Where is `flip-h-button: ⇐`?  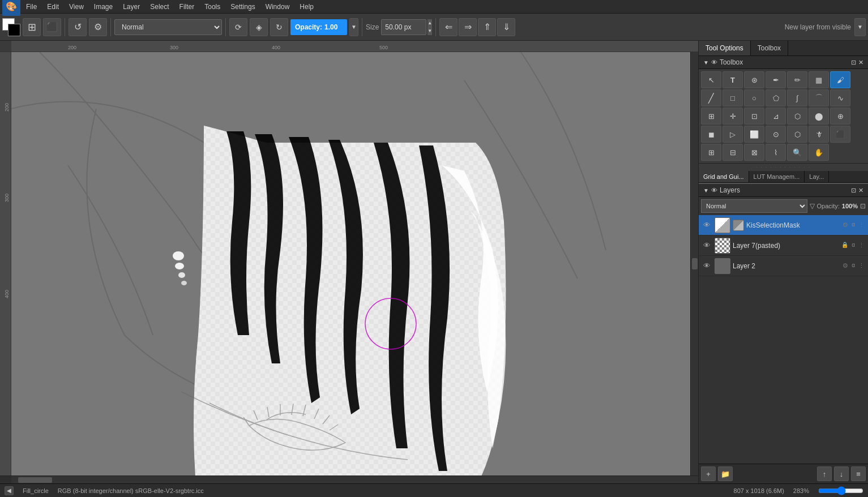
flip-h-button: ⇐ is located at coordinates (448, 27).